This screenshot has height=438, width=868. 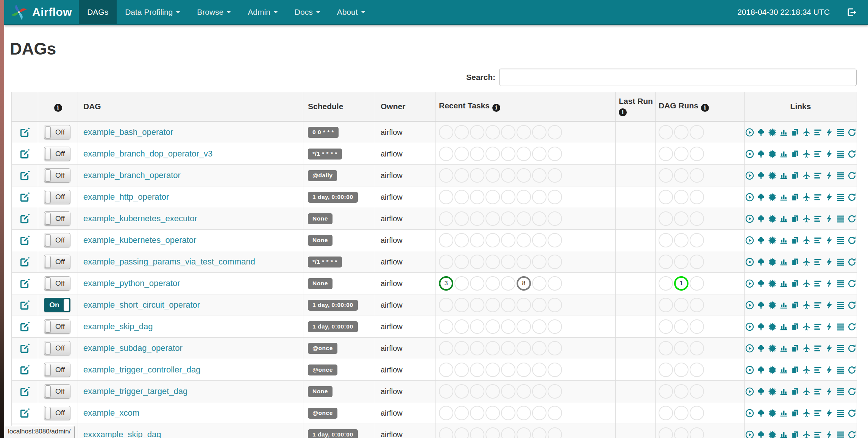 What do you see at coordinates (133, 348) in the screenshot?
I see `dag-link: example_subdag_operator` at bounding box center [133, 348].